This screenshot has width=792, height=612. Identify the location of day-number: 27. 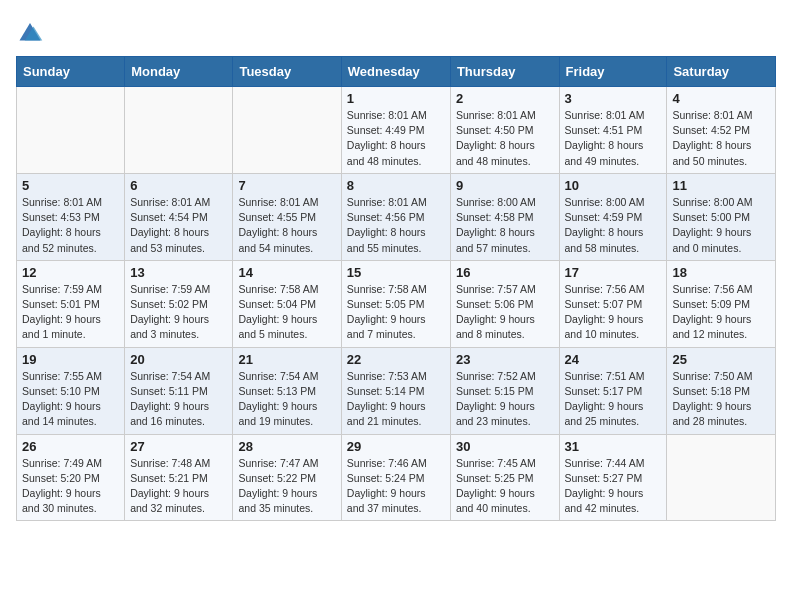
(178, 446).